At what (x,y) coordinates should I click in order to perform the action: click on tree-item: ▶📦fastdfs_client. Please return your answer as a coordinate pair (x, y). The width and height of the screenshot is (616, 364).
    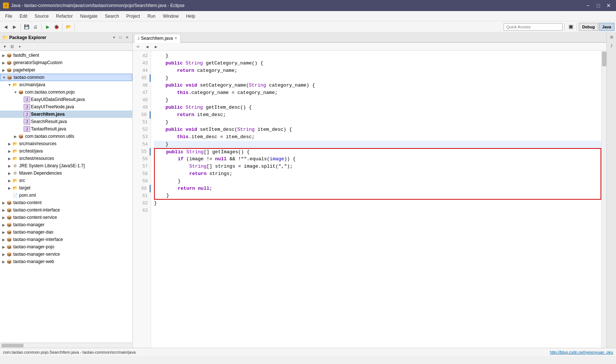
    Looking at the image, I should click on (66, 55).